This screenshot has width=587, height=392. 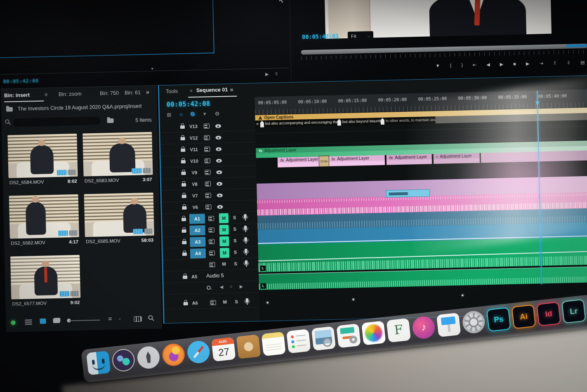 I want to click on add-marker-icon: ▼, so click(x=205, y=114).